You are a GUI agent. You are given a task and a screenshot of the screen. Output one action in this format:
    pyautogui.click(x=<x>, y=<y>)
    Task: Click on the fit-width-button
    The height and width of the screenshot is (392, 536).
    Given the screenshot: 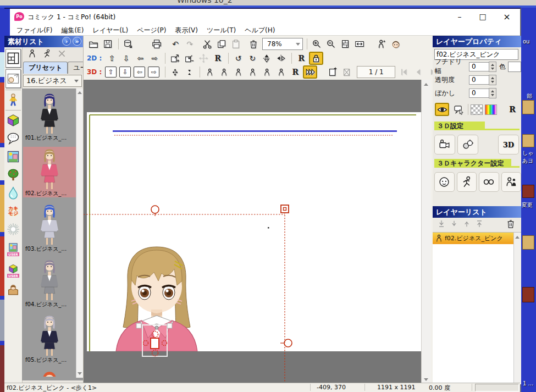 What is the action you would take?
    pyautogui.click(x=360, y=44)
    